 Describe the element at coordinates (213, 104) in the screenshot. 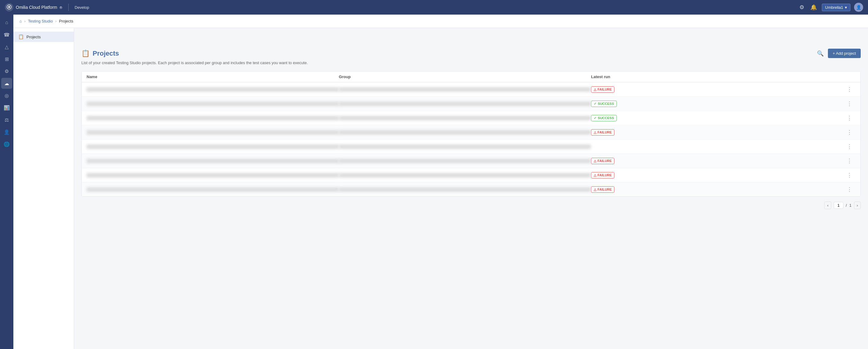

I see `row-name: test_project_alpha` at that location.